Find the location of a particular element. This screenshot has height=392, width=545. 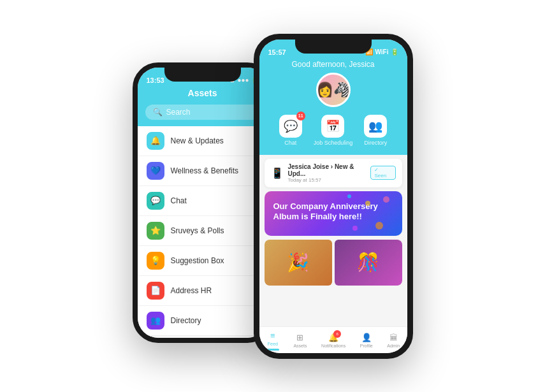

left-header: Assets is located at coordinates (203, 95).